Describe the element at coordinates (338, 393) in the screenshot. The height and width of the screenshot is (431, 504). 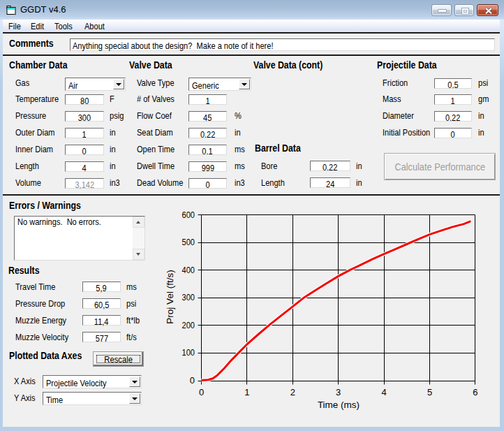
I see `svg-text: 3` at that location.